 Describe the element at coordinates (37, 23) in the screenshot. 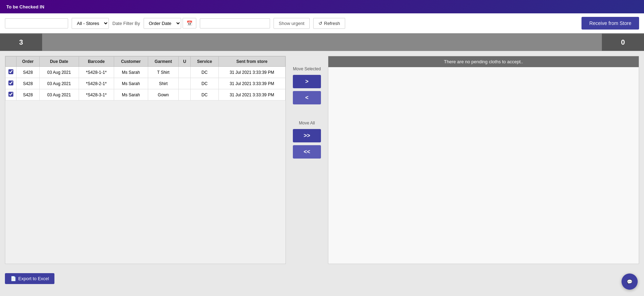

I see `search-input: s428` at that location.